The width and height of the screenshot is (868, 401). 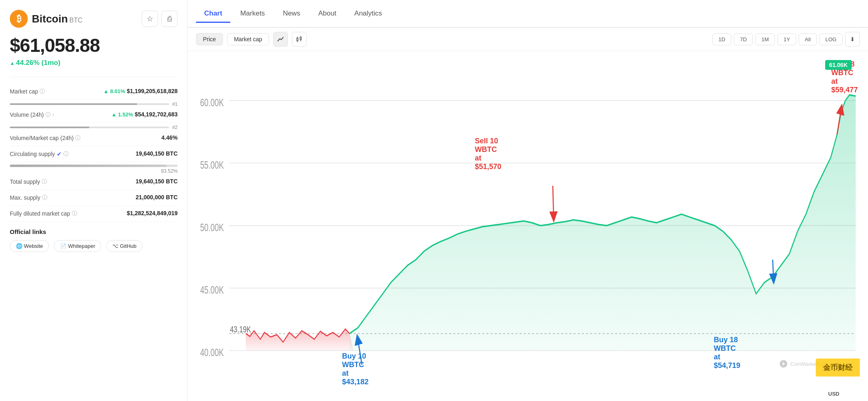 What do you see at coordinates (94, 171) in the screenshot?
I see `supply-pct: 93.52%` at bounding box center [94, 171].